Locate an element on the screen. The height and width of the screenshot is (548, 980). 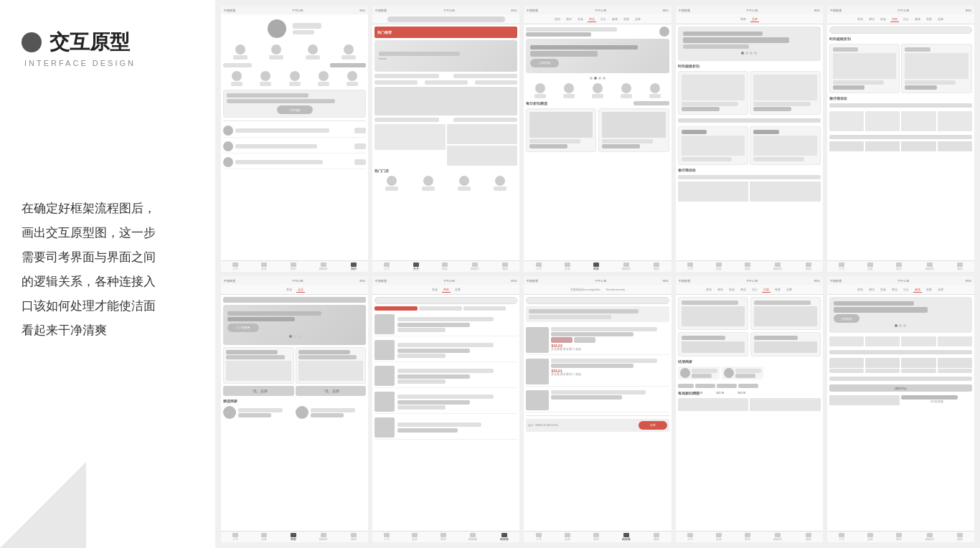
tab-shop: 品友 is located at coordinates (264, 267).